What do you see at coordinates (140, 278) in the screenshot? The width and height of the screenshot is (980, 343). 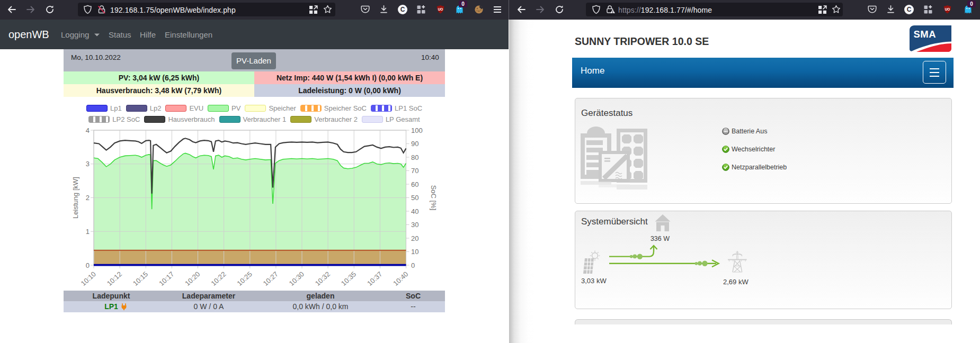 I see `svg-text: 10:15` at bounding box center [140, 278].